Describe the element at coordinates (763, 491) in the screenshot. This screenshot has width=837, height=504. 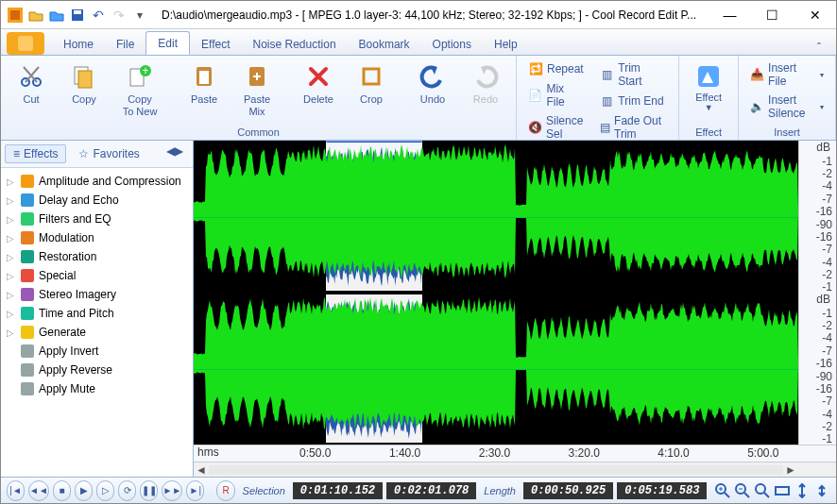
I see `zoom-fit-button` at that location.